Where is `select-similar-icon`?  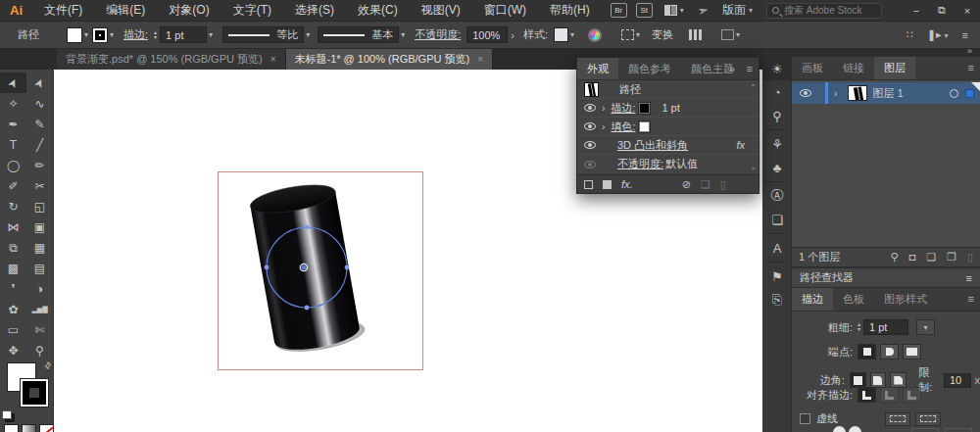 select-similar-icon is located at coordinates (727, 35).